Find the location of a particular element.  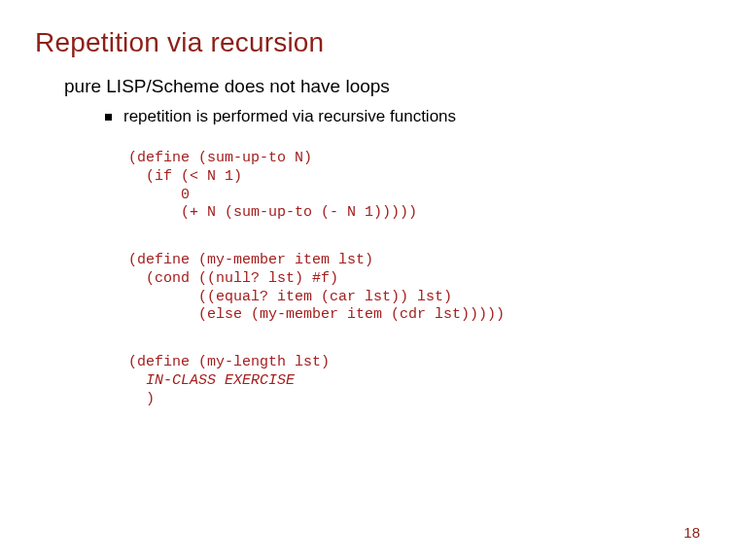

bullet-square-icon is located at coordinates (109, 117).